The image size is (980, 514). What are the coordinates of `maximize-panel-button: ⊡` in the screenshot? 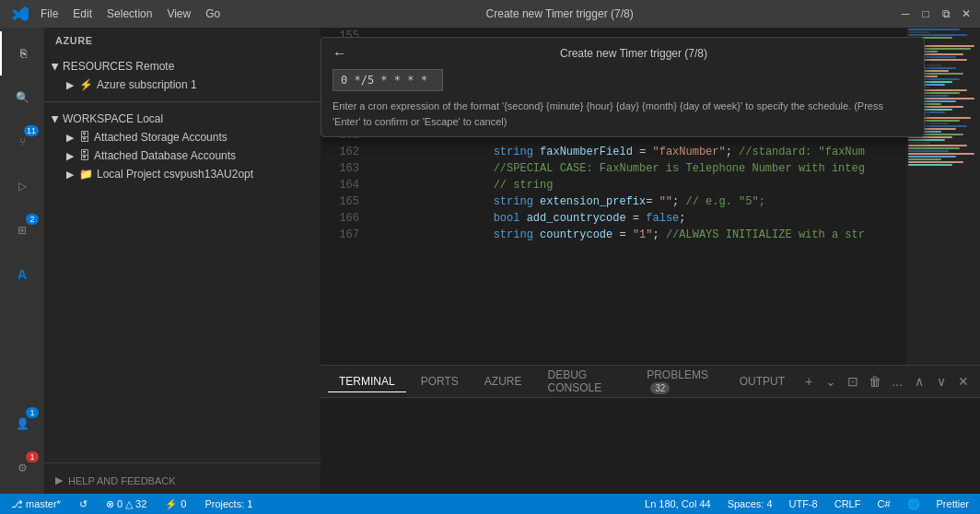 It's located at (853, 381).